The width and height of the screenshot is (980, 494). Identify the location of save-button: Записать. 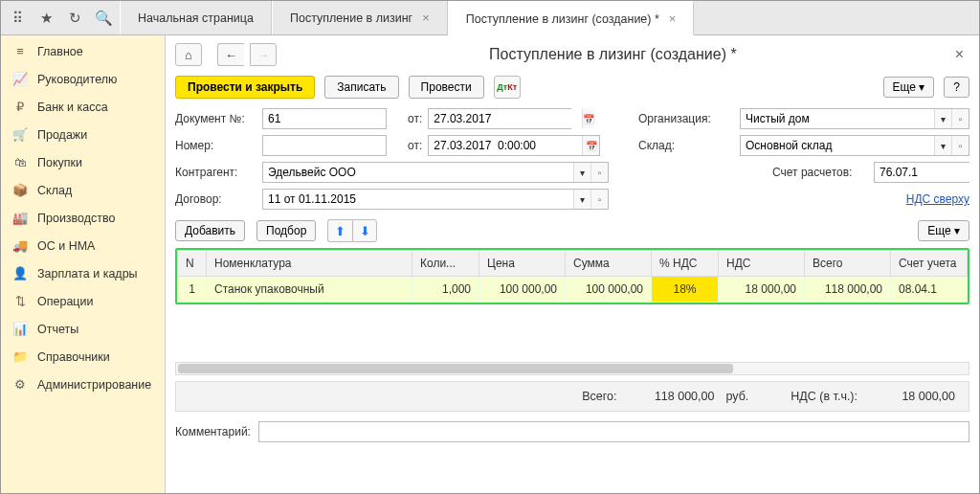
(362, 87).